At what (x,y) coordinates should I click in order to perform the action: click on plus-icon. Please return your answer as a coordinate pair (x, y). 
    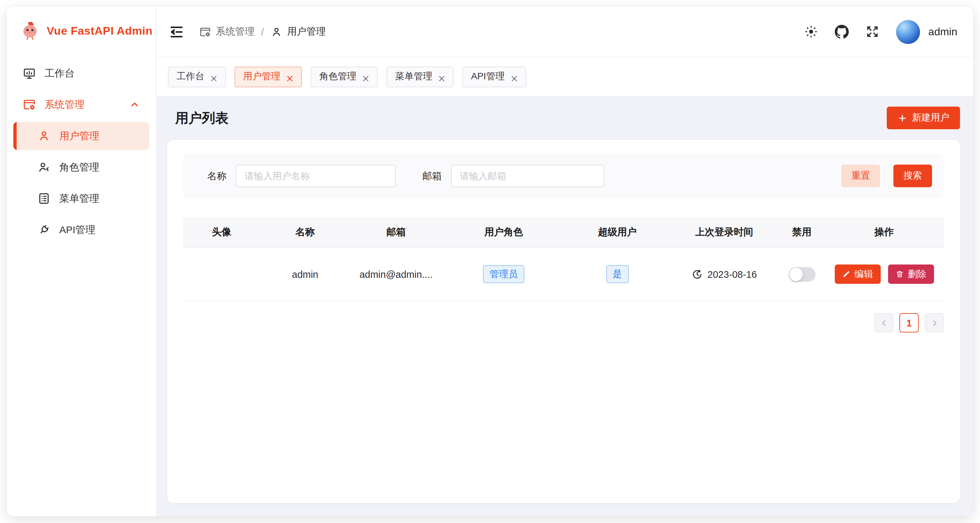
    Looking at the image, I should click on (902, 118).